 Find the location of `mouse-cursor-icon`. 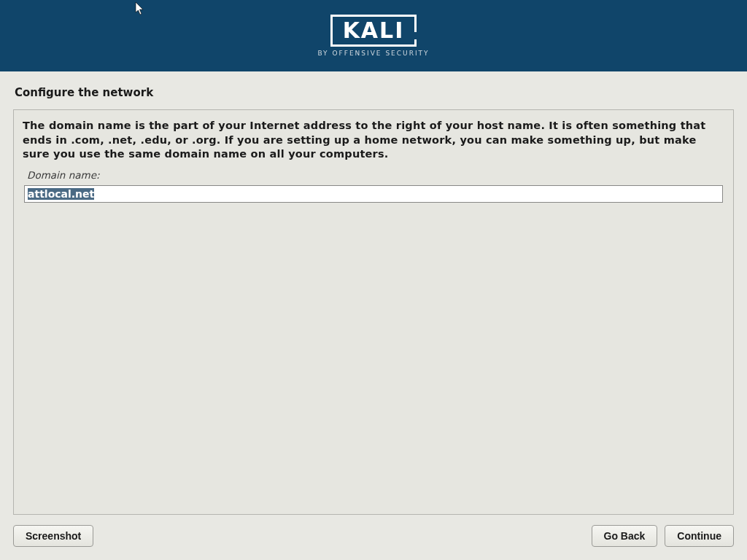

mouse-cursor-icon is located at coordinates (141, 9).